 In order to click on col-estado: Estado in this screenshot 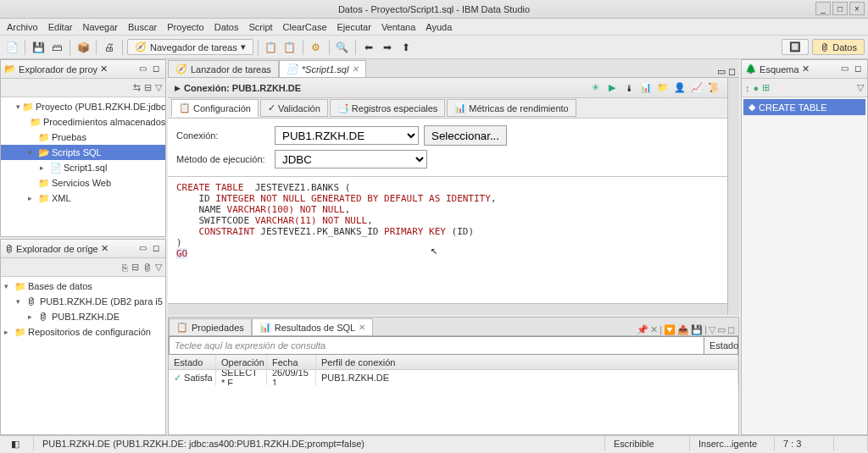, I will do `click(192, 362)`.